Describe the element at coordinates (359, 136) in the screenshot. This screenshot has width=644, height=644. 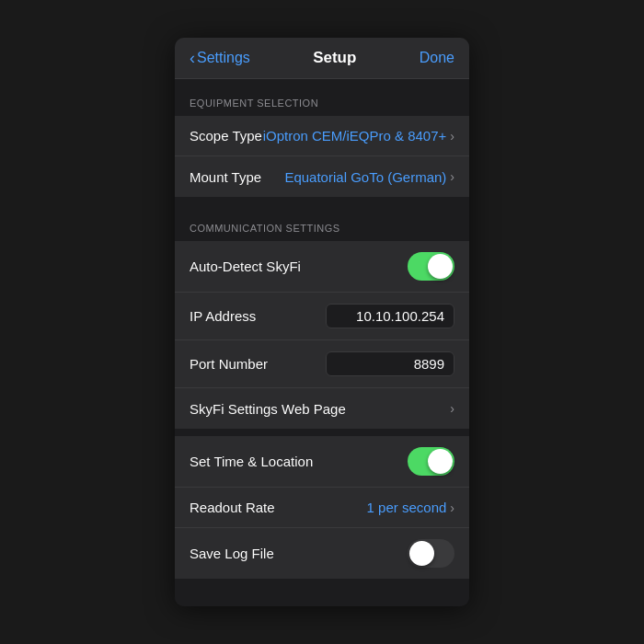
I see `scope-type-value: iOptron CEM/iEQPro & 8407+ ›` at that location.